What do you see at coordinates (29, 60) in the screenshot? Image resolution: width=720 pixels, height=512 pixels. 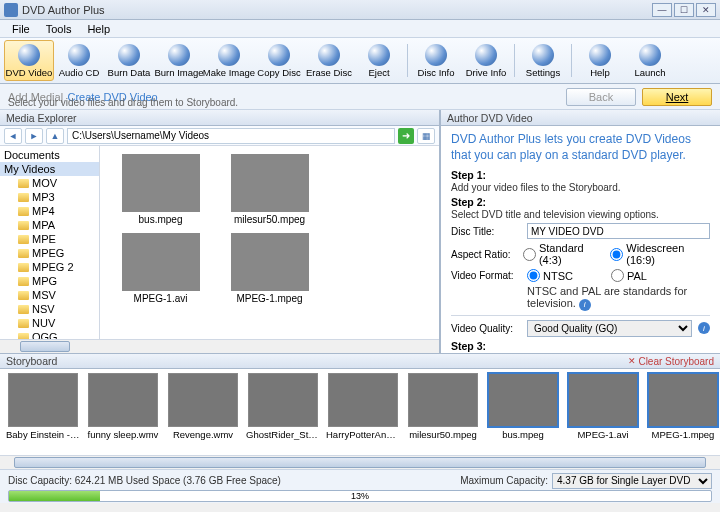 I see `toolbar-dvd-video: DVD Video` at bounding box center [29, 60].